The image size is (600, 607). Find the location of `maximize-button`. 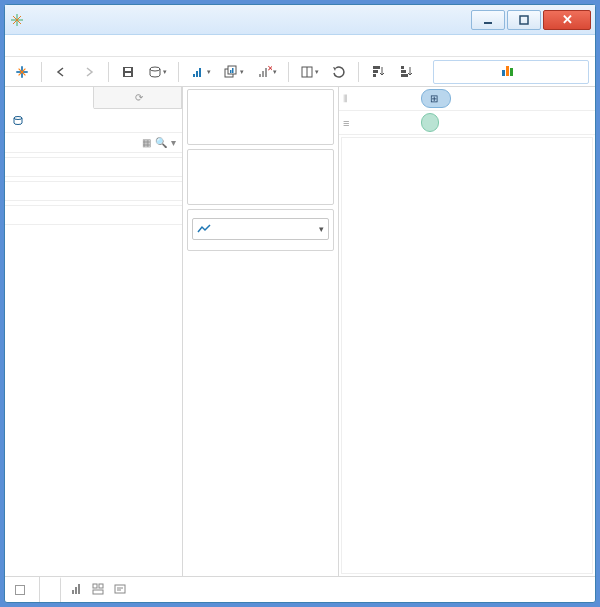

maximize-button is located at coordinates (524, 20).